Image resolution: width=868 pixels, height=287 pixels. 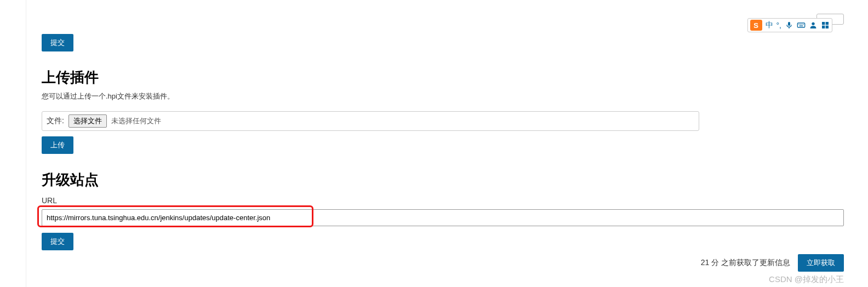 I want to click on fetch-now-button: 立即获取, so click(x=821, y=263).